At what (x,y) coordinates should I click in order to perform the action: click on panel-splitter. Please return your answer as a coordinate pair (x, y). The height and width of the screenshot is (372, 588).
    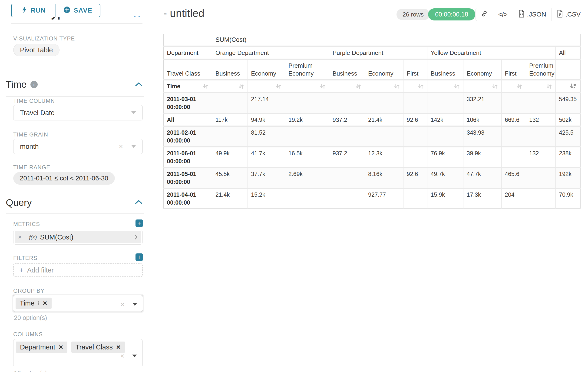
    Looking at the image, I should click on (148, 186).